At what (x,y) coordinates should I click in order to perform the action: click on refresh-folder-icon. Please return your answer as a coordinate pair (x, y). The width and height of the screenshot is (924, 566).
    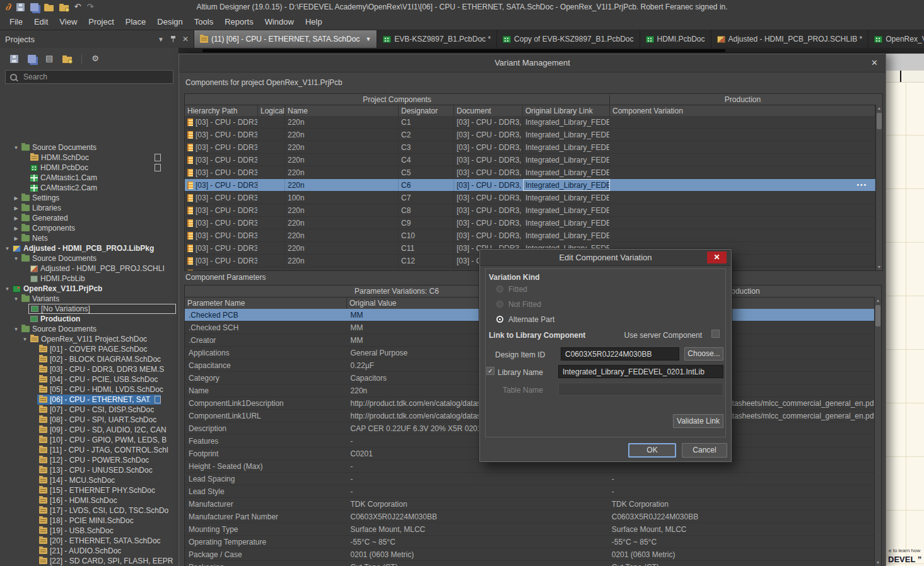
    Looking at the image, I should click on (67, 60).